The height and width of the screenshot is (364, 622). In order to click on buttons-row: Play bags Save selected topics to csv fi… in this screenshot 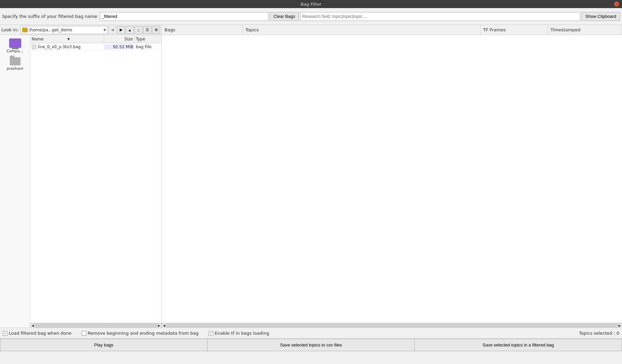, I will do `click(311, 345)`.